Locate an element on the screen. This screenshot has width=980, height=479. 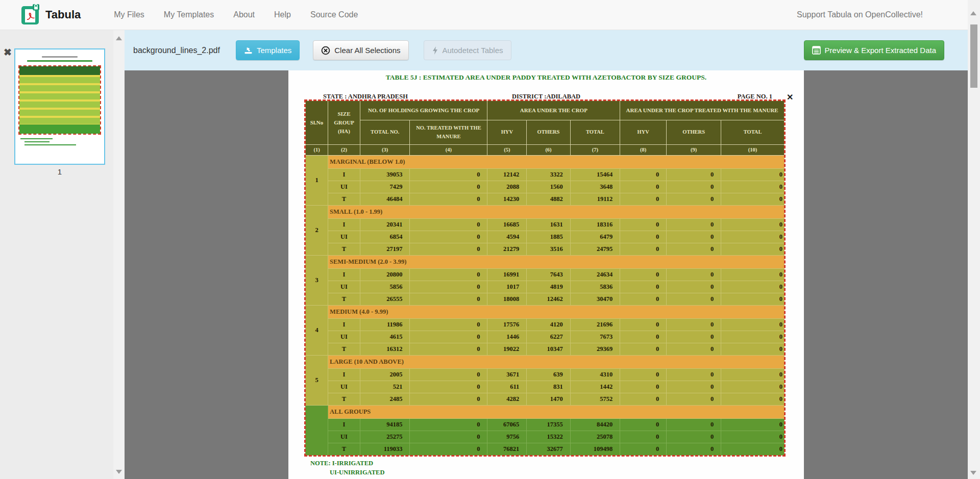
table-value-cell: 1885 is located at coordinates (548, 237).